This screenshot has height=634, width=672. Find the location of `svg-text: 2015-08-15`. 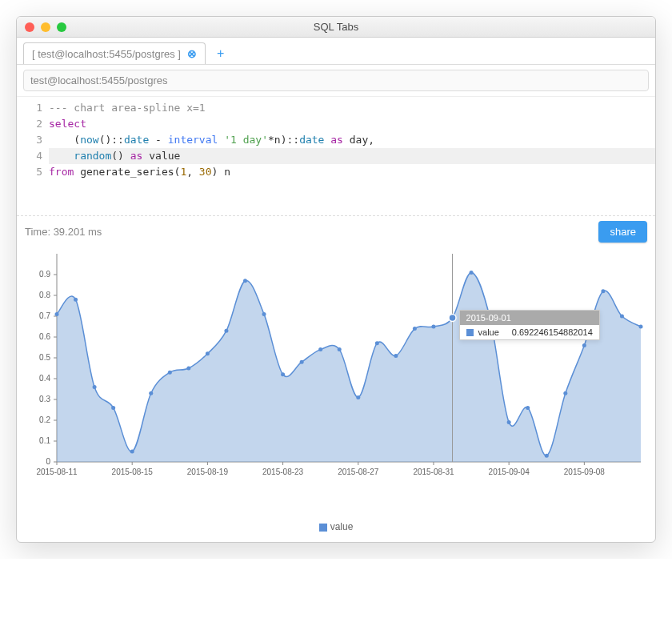

svg-text: 2015-08-15 is located at coordinates (133, 472).